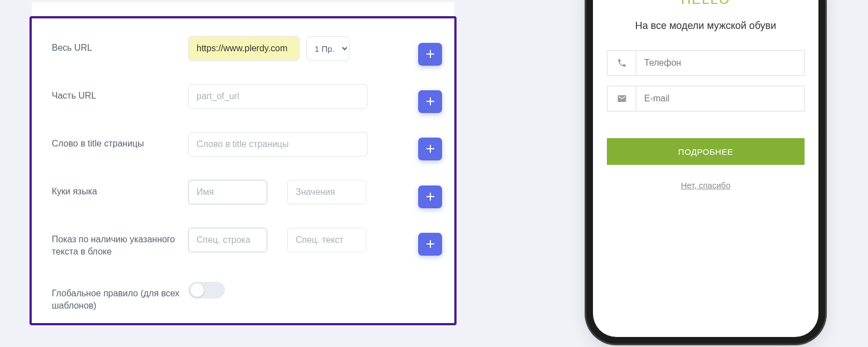  Describe the element at coordinates (327, 240) in the screenshot. I see `input-text-text` at that location.